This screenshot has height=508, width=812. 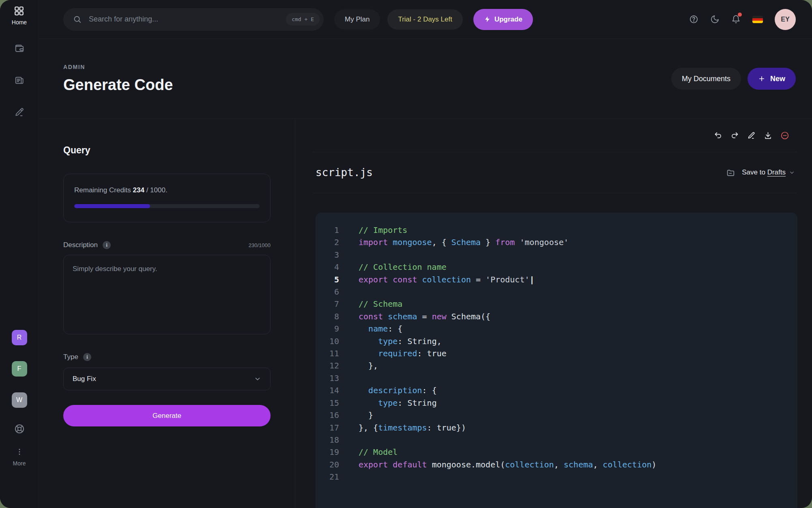 I want to click on workspace-avatars: R F W, so click(x=19, y=369).